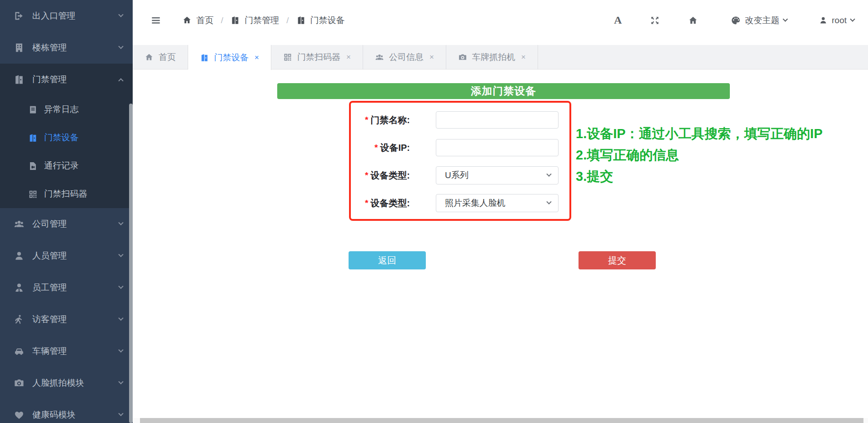  I want to click on fullscreen-icon, so click(655, 20).